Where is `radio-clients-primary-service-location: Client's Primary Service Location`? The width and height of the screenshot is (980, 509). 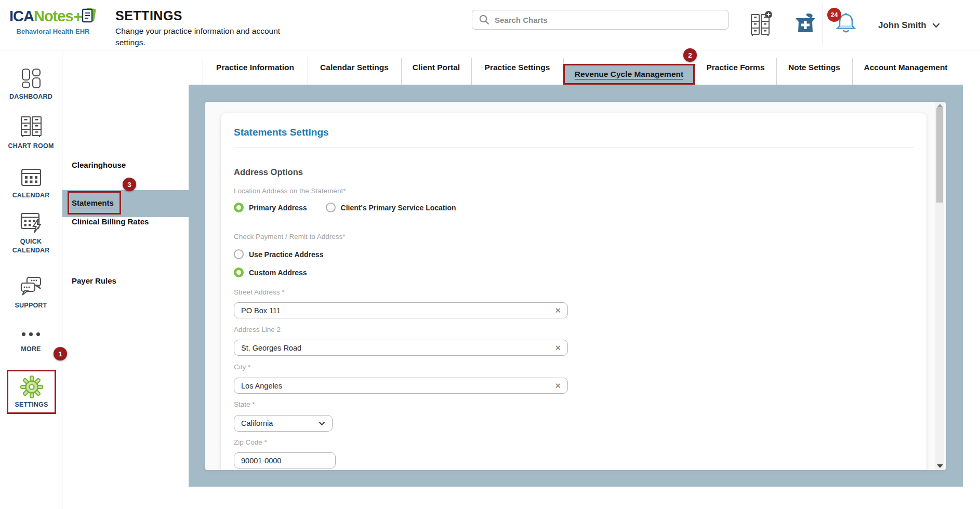 radio-clients-primary-service-location: Client's Primary Service Location is located at coordinates (391, 208).